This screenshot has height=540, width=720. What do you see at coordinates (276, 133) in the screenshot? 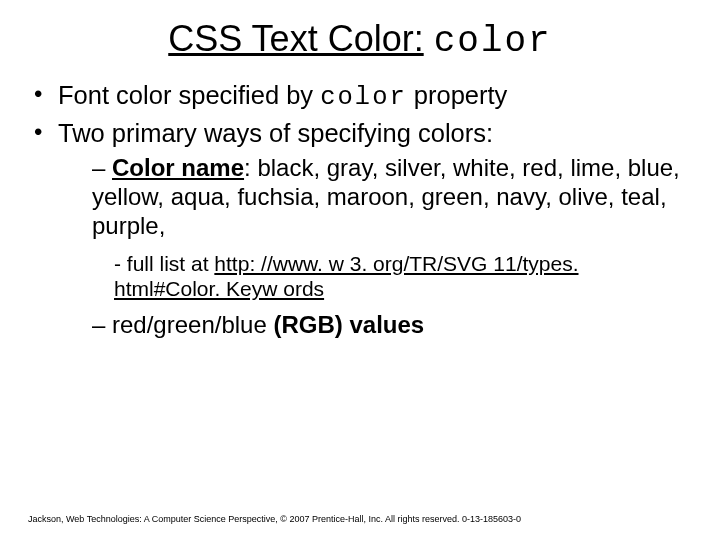
I see `bullet-2-text: Two primary ways of specifying colors:` at bounding box center [276, 133].